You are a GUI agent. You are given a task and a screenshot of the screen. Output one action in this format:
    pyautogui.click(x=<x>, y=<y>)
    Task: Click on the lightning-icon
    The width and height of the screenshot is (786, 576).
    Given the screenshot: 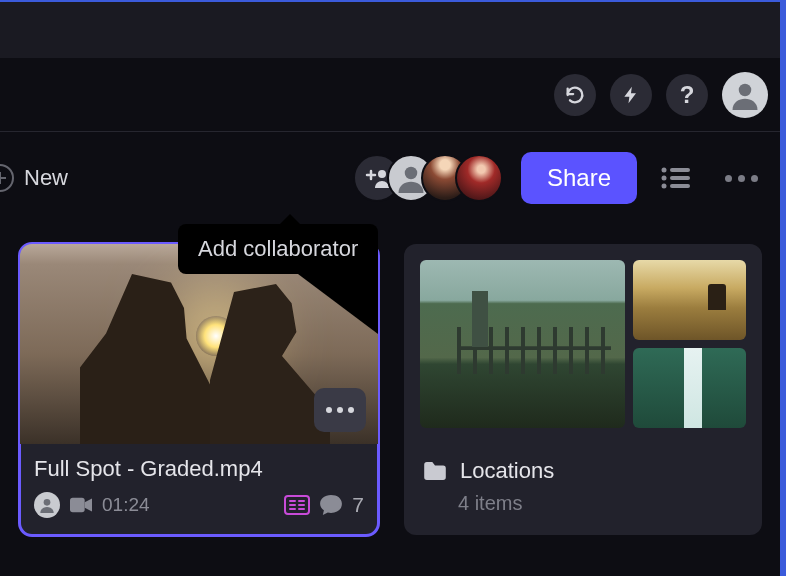 What is the action you would take?
    pyautogui.click(x=631, y=95)
    